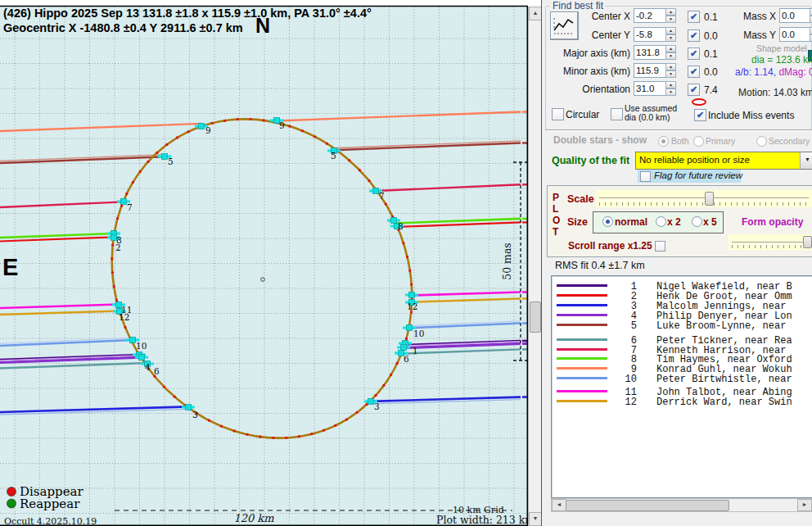 The width and height of the screenshot is (812, 526). What do you see at coordinates (411, 295) in the screenshot?
I see `event-marker-11R` at bounding box center [411, 295].